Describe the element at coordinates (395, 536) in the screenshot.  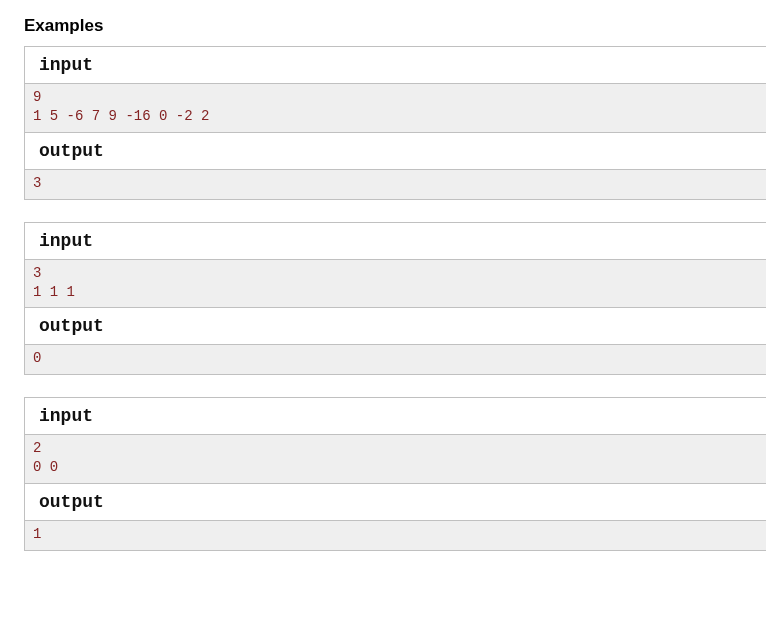
I see `output-content: 1` at that location.